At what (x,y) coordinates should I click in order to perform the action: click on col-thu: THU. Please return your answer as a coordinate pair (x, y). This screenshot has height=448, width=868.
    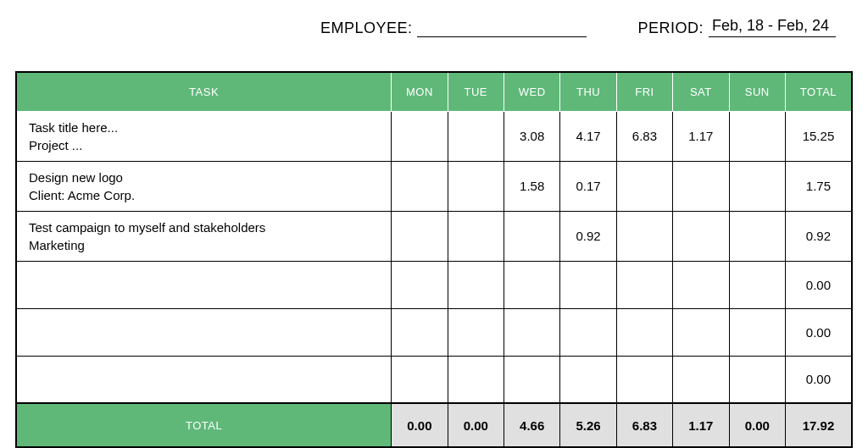
    Looking at the image, I should click on (588, 91).